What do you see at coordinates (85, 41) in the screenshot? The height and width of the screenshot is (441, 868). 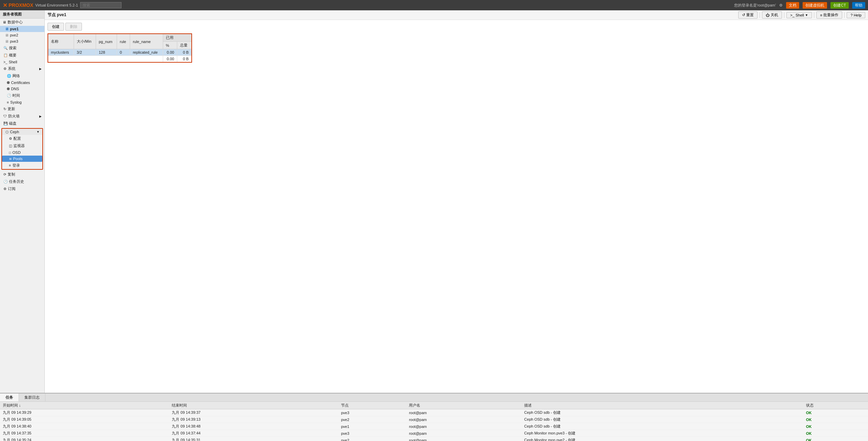 I see `col-size-min: 大小/Min` at bounding box center [85, 41].